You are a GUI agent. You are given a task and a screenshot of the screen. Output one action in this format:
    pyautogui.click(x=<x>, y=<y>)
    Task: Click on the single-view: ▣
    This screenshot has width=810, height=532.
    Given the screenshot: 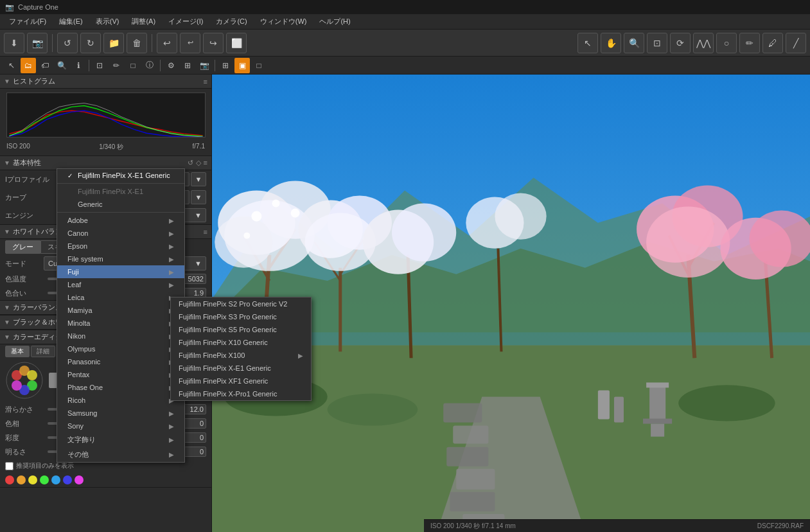 What is the action you would take?
    pyautogui.click(x=242, y=66)
    